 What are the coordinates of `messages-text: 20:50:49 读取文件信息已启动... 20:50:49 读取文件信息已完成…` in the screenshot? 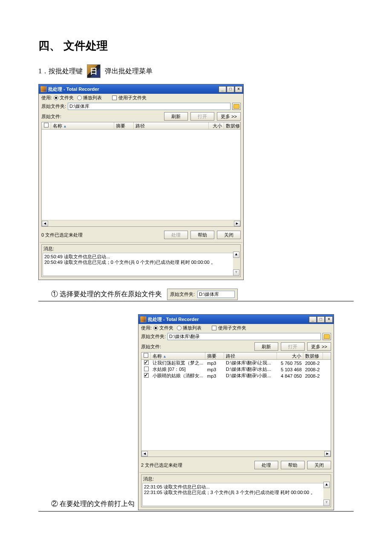 It's located at (141, 264).